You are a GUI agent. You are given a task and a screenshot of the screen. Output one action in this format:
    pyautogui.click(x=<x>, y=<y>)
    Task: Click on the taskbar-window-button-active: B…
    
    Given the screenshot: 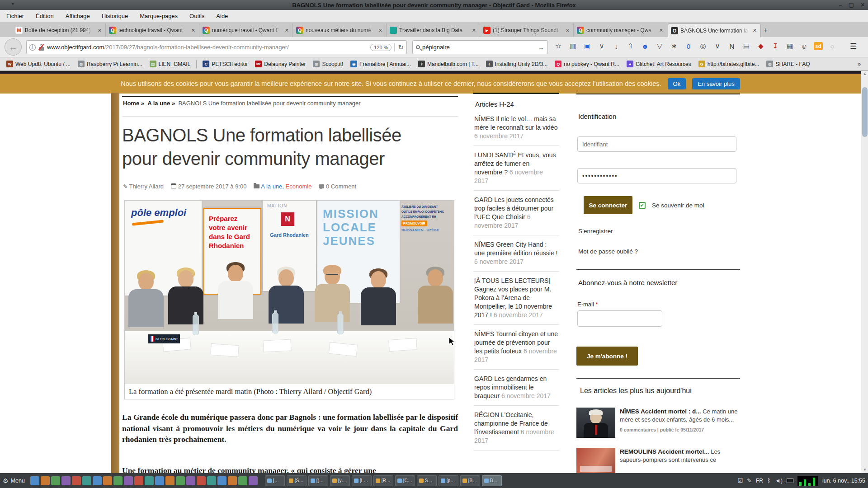 What is the action you would take?
    pyautogui.click(x=492, y=481)
    